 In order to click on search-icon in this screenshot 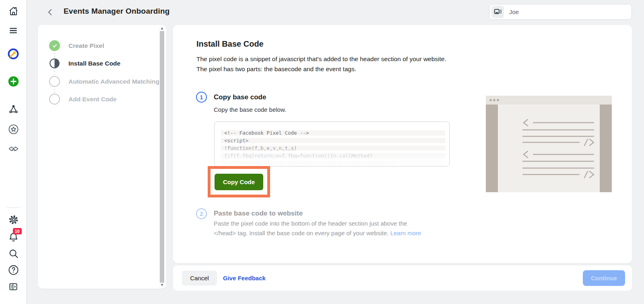, I will do `click(13, 253)`.